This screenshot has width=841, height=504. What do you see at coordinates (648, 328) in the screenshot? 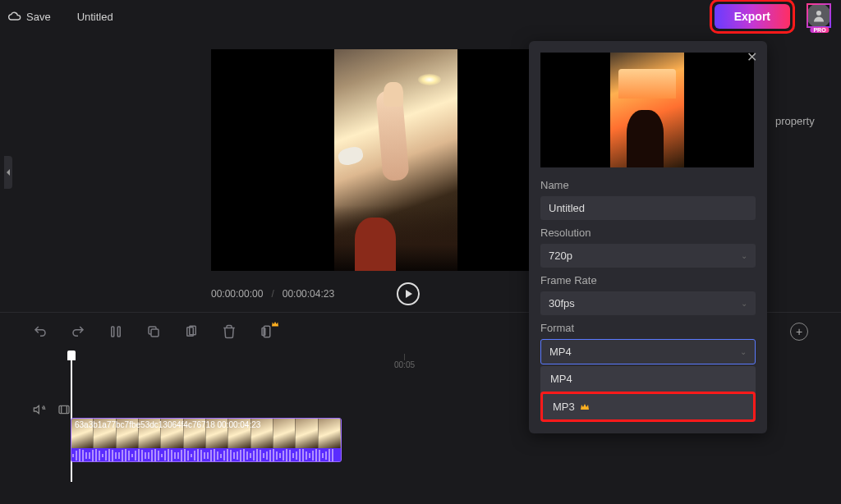
I see `format-label: Format` at bounding box center [648, 328].